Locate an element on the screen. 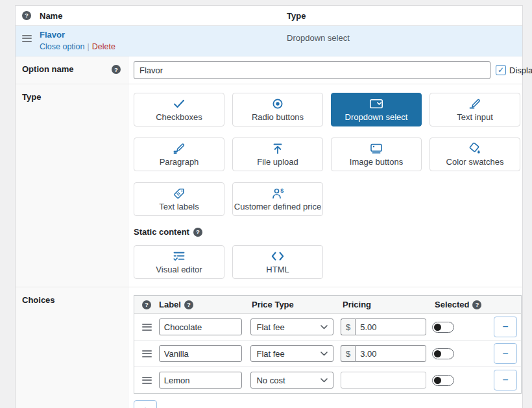  type-label-cell: Type is located at coordinates (72, 186).